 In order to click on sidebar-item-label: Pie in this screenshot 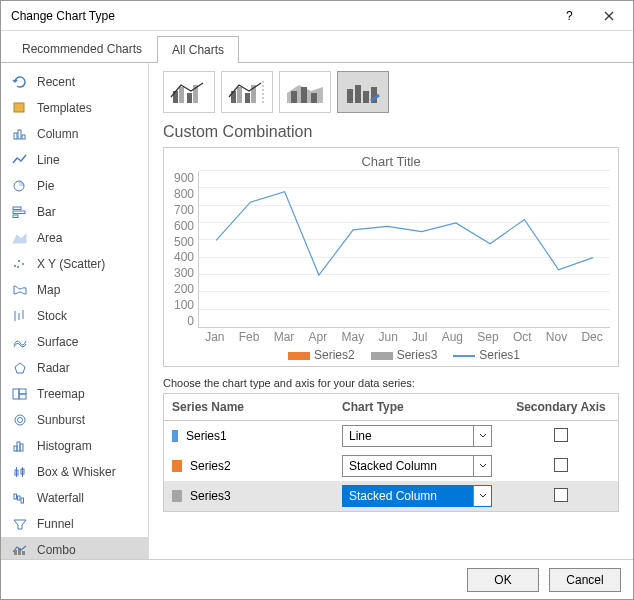, I will do `click(46, 186)`.